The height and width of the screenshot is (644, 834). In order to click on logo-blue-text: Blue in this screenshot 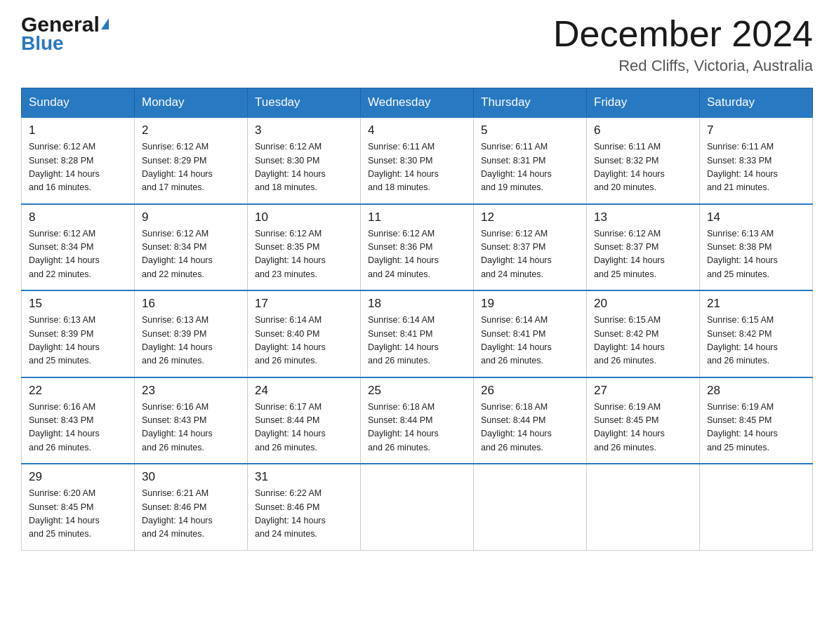, I will do `click(65, 43)`.